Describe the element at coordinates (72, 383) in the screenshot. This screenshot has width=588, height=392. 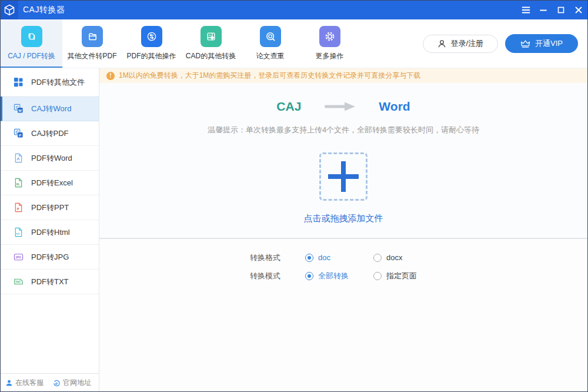
I see `official-site-link: e 官网地址` at that location.